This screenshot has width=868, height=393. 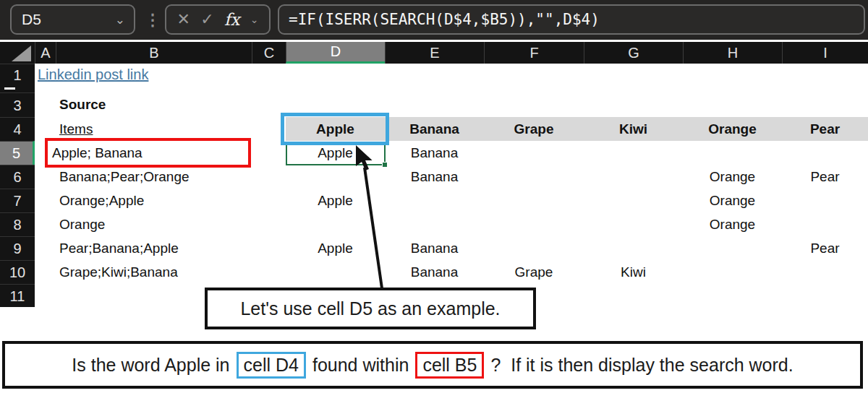 What do you see at coordinates (370, 308) in the screenshot?
I see `callout-box: Let's use cell D5 as an example.` at bounding box center [370, 308].